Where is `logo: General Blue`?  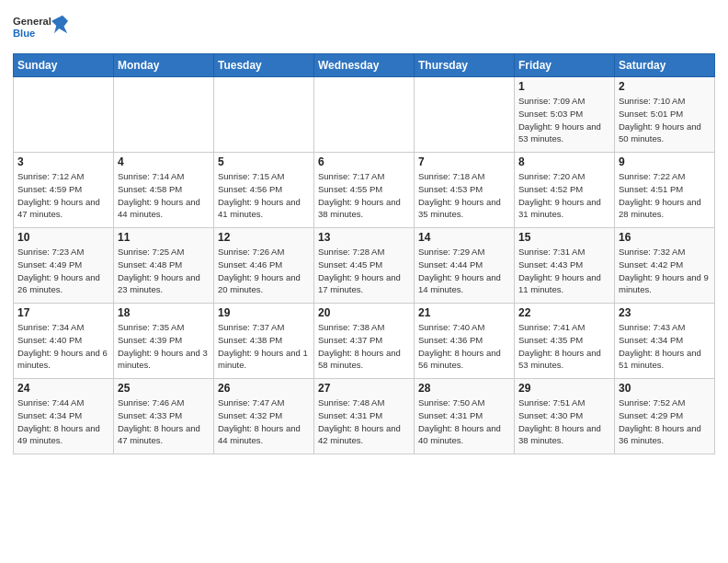 logo: General Blue is located at coordinates (40, 29).